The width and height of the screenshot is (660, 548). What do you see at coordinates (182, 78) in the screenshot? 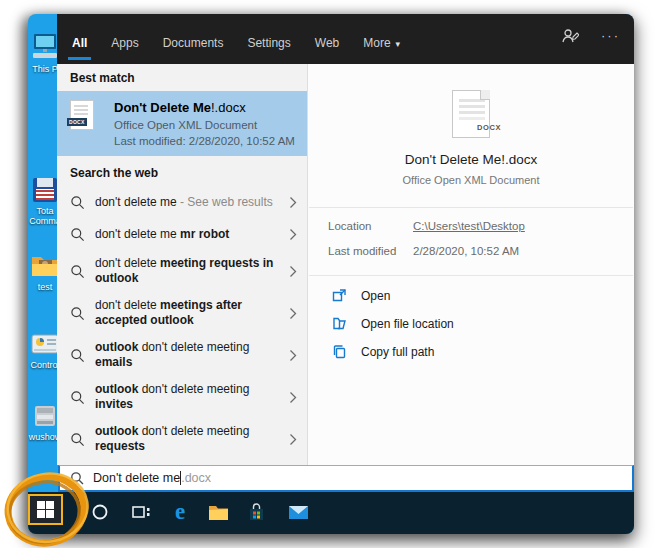
I see `best-match-header: Best match` at bounding box center [182, 78].